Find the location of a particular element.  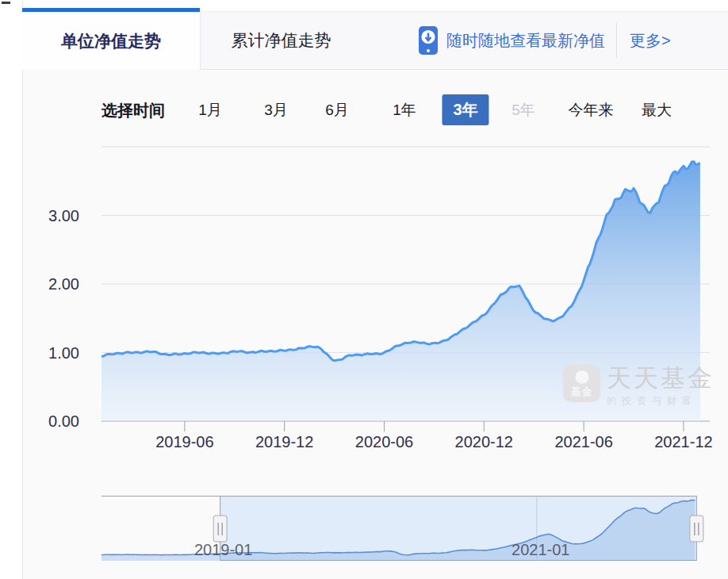

x-axis-label: 2019-06 is located at coordinates (184, 442).